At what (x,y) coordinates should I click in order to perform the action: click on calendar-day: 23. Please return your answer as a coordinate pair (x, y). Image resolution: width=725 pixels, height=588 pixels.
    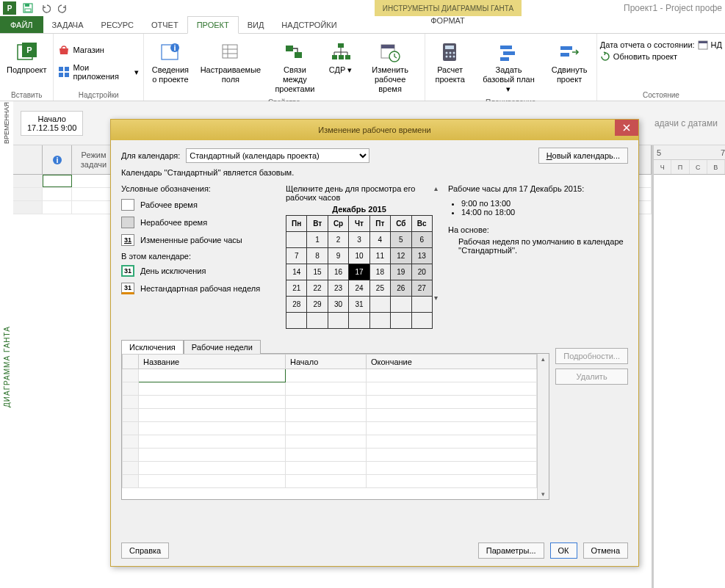
    Looking at the image, I should click on (338, 288).